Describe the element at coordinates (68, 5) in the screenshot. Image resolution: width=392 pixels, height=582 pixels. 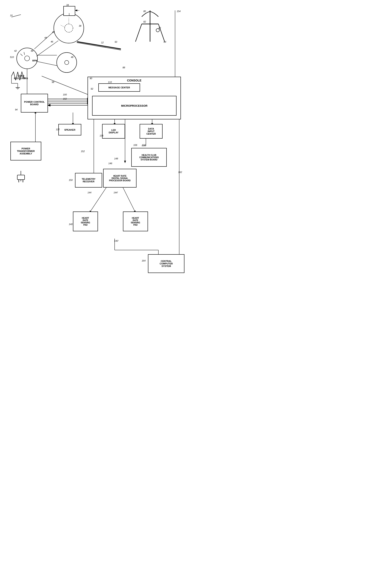
I see `ref-34: 34` at that location.